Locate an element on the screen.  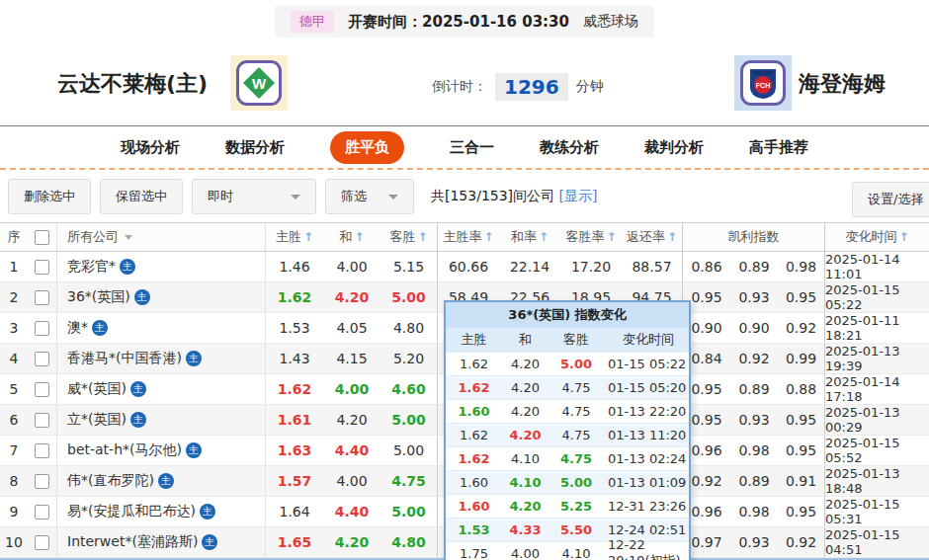
tab-胜平负: 胜平负 is located at coordinates (368, 148).